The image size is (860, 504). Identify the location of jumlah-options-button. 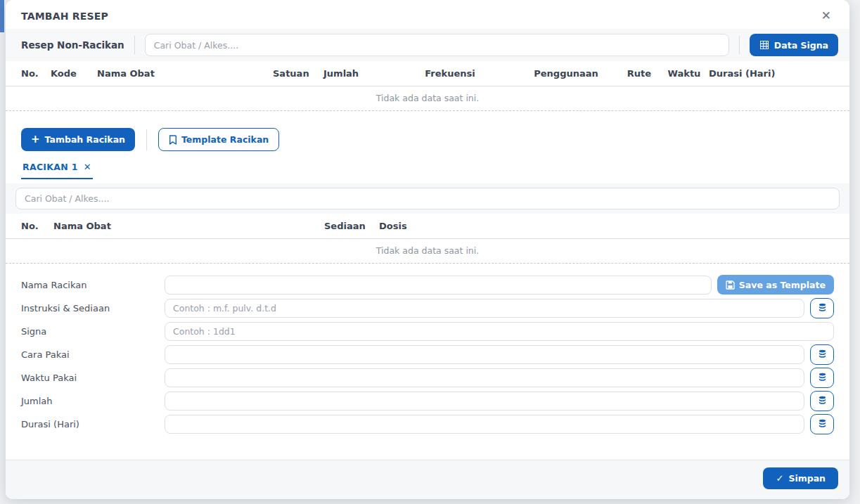
(822, 401).